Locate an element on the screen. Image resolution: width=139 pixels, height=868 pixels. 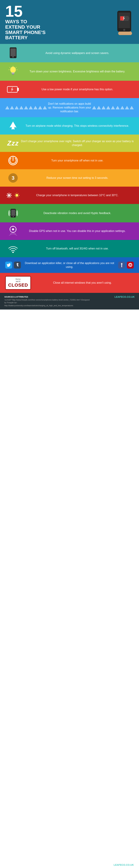
tip-11: Disable GPS when not in use. You can dis… is located at coordinates (70, 231).